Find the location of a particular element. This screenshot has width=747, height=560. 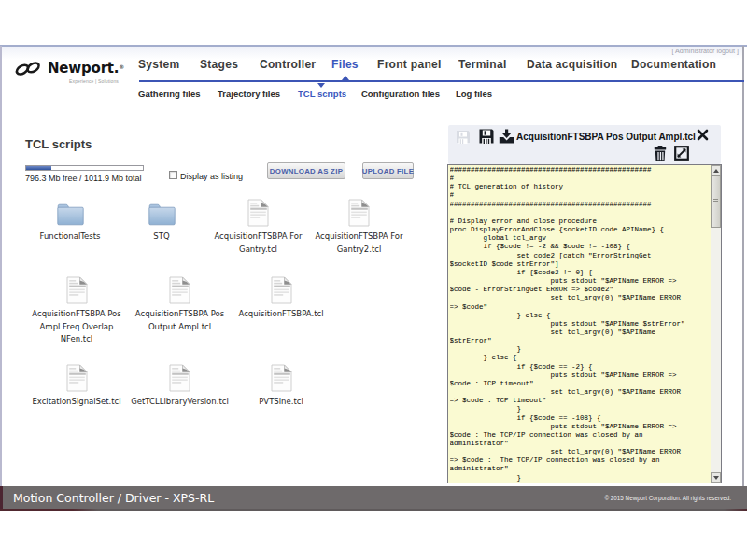

display-as-listing-checkbox is located at coordinates (174, 175).